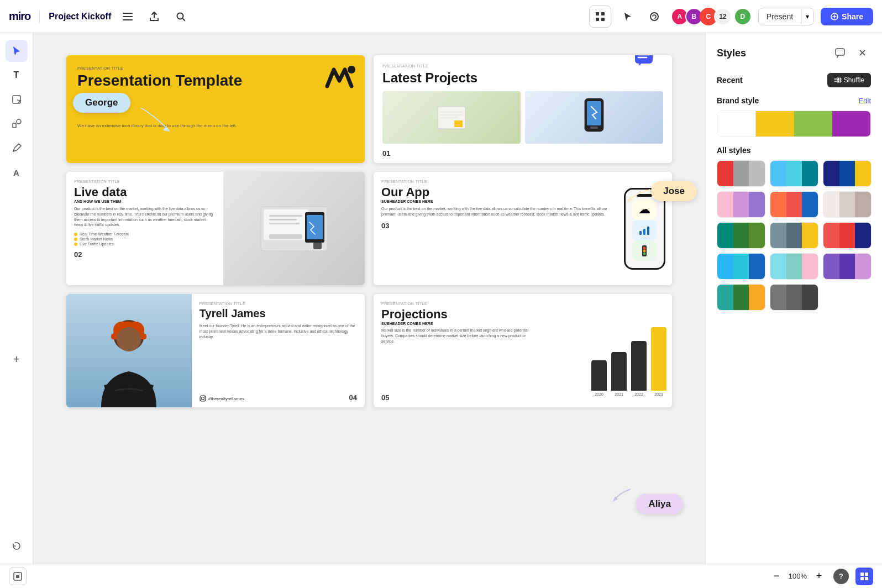 The width and height of the screenshot is (882, 588). Describe the element at coordinates (629, 358) in the screenshot. I see `bar-chart: 2020 2021 2022 2023` at that location.